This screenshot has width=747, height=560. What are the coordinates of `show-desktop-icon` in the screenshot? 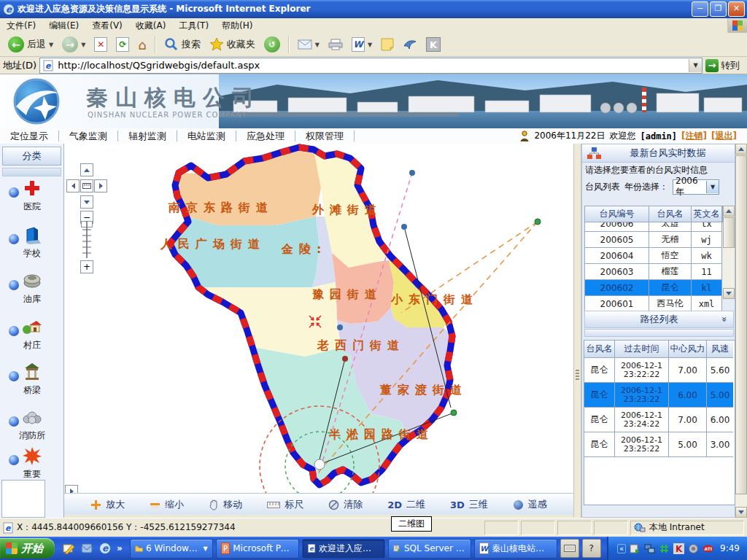 It's located at (69, 548).